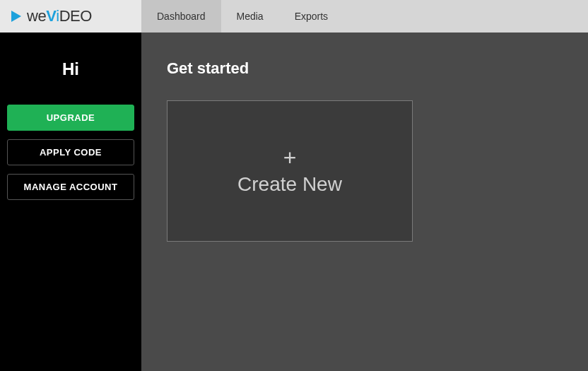  I want to click on play-icon, so click(16, 16).